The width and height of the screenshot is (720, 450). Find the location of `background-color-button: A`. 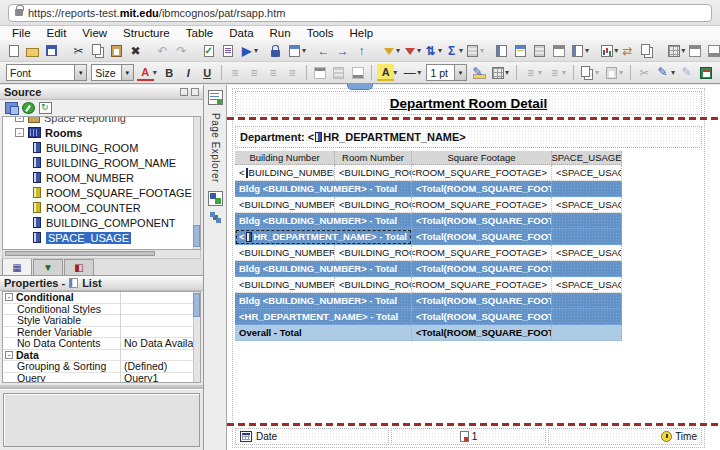

background-color-button: A is located at coordinates (386, 72).